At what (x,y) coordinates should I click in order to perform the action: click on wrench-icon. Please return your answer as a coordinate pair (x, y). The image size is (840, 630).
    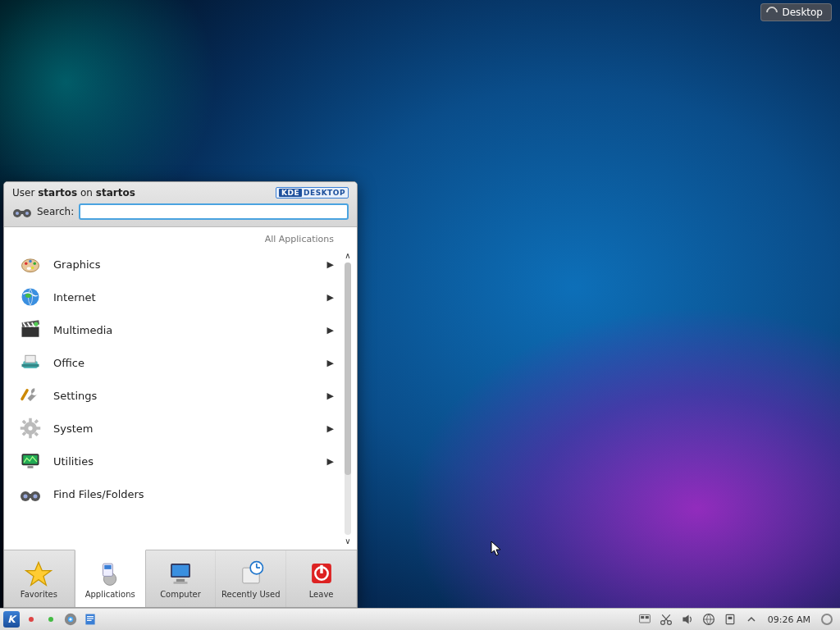
    Looking at the image, I should click on (30, 395).